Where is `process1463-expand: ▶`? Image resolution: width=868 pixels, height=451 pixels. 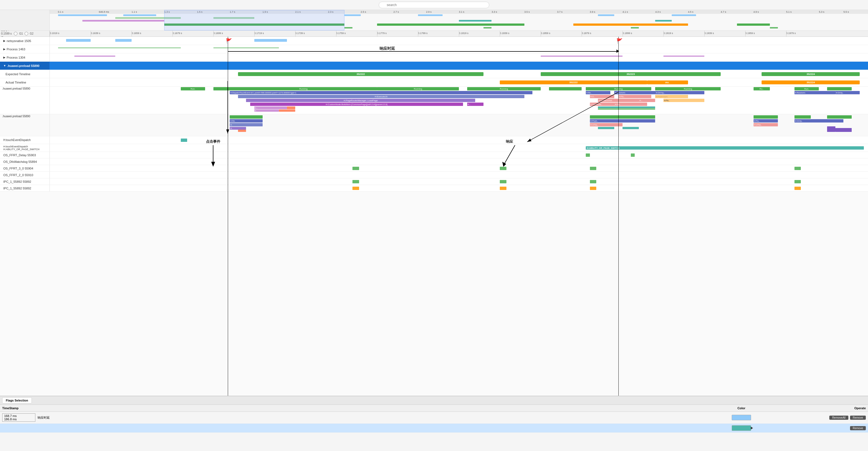 process1463-expand: ▶ is located at coordinates (4, 49).